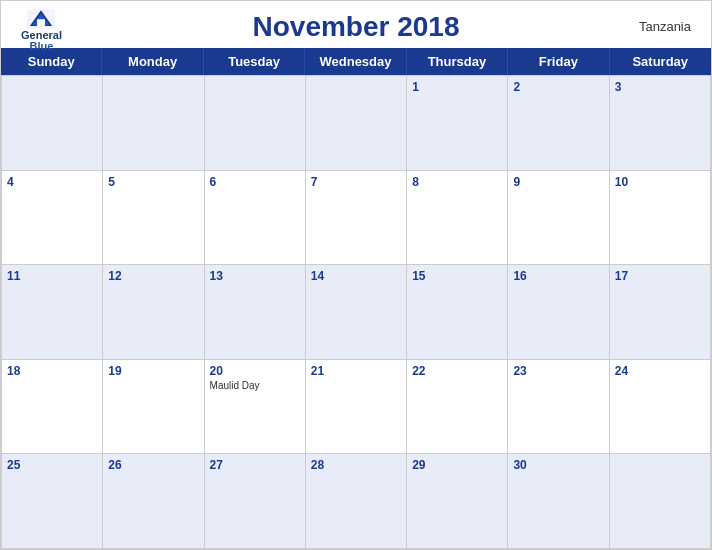  What do you see at coordinates (255, 371) in the screenshot?
I see `day-number: 20` at bounding box center [255, 371].